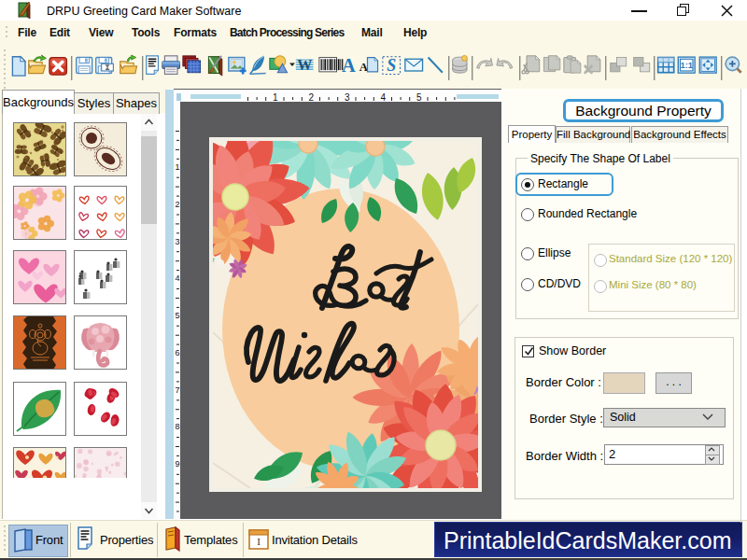  What do you see at coordinates (177, 353) in the screenshot?
I see `svg-text: 6` at bounding box center [177, 353].